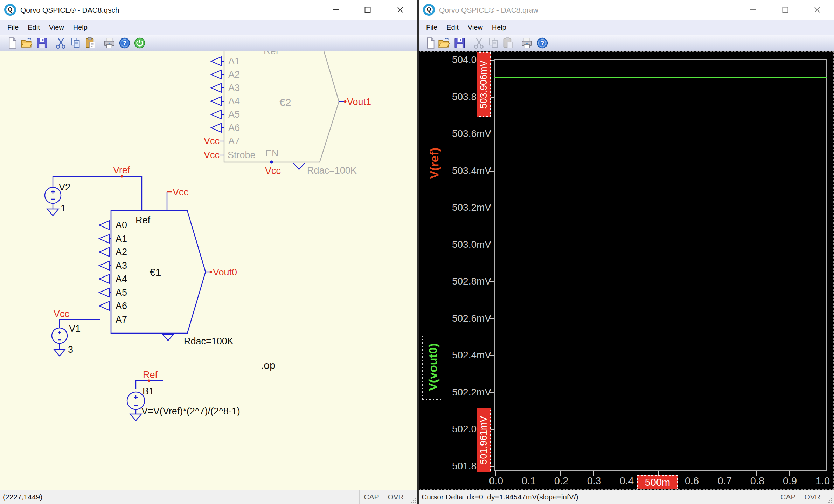  I want to click on dac1-symbol: A0 A1 A2 A3 A4 A5 A6 A7 Ref €1 Rdac=100K…, so click(168, 279).